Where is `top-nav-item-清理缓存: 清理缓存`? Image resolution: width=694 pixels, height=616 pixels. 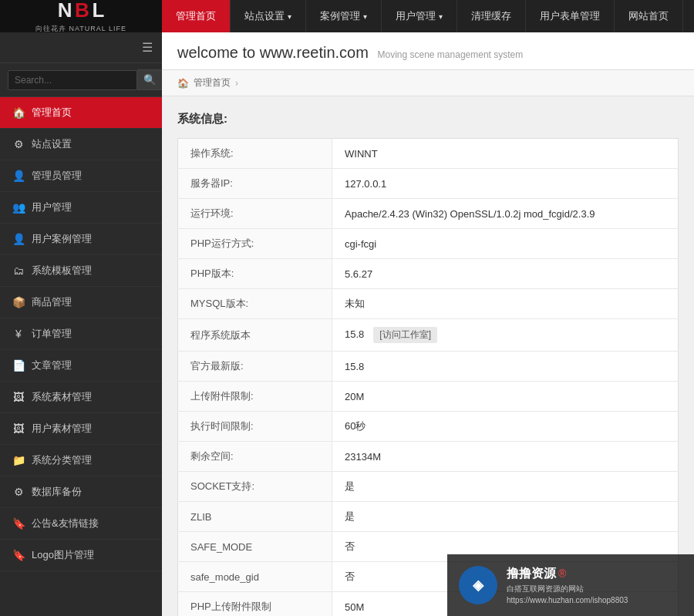 top-nav-item-清理缓存: 清理缓存 is located at coordinates (492, 16).